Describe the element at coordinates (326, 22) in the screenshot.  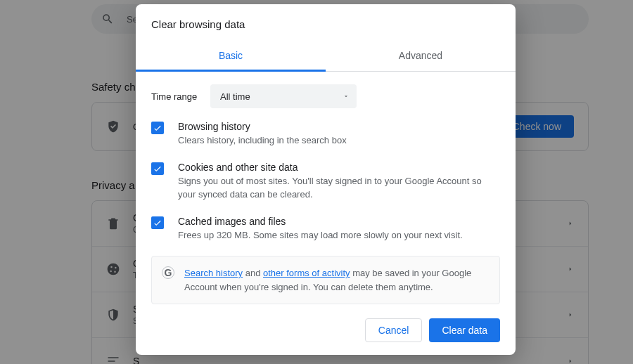
I see `dialog-title: Clear browsing data` at that location.